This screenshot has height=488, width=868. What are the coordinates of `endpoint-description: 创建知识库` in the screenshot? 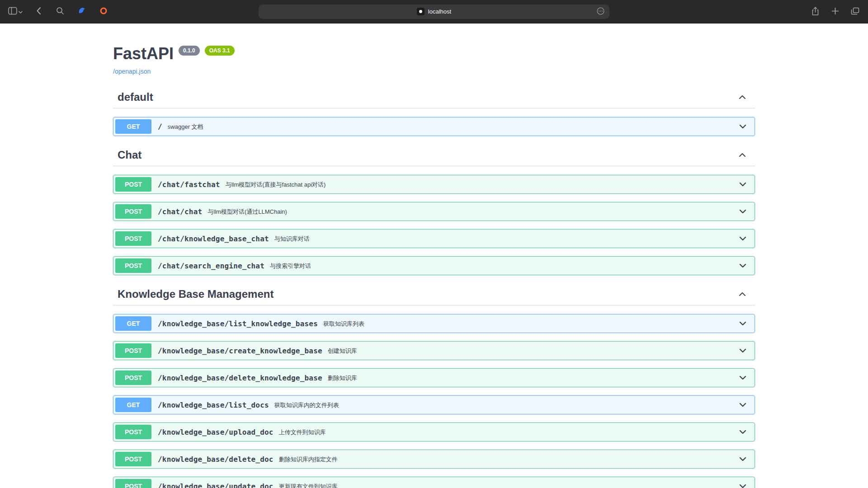 It's located at (343, 351).